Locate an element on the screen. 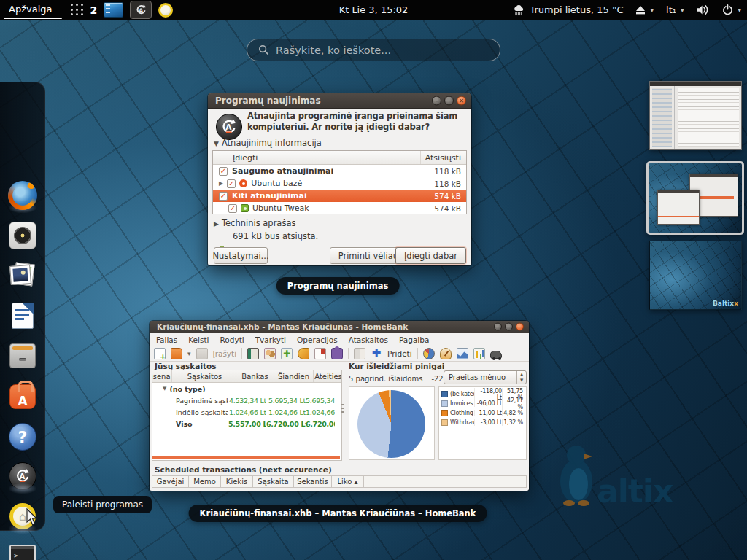  legend-row: Invoices -96,00 Lt 42,11 % is located at coordinates (483, 404).